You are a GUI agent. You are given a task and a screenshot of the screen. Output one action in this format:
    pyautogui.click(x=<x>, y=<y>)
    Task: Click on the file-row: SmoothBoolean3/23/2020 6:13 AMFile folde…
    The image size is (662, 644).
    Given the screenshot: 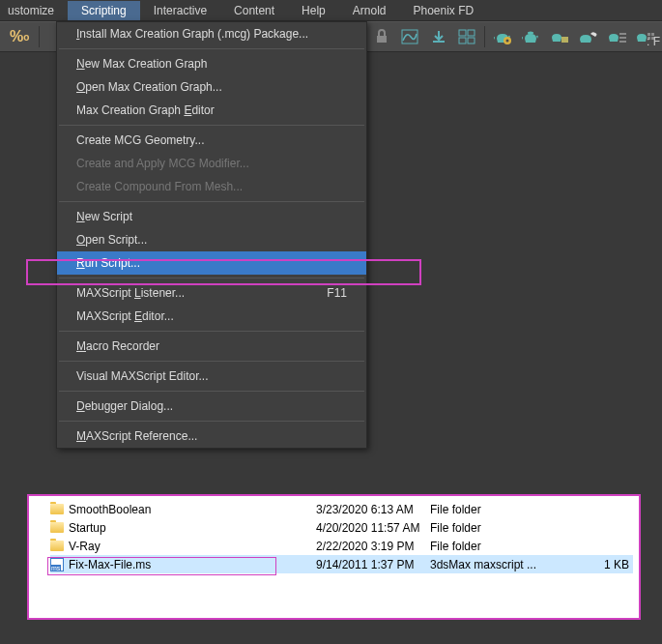 What is the action you would take?
    pyautogui.click(x=342, y=509)
    